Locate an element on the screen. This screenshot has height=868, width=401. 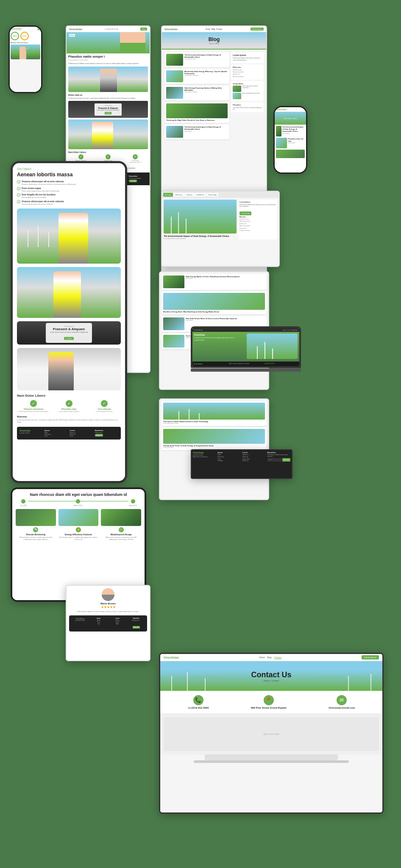
tabs-maecenas-list: Vestibulum ante Maecenas placerat Aenean… is located at coordinates (258, 225).